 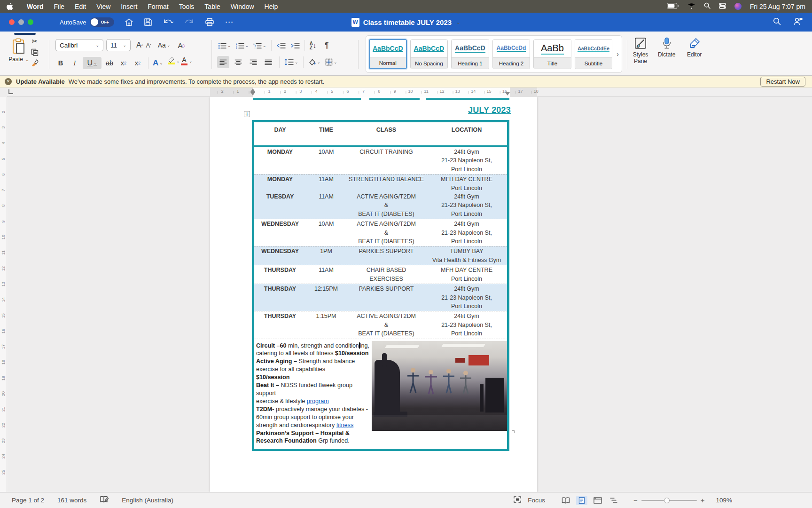 What do you see at coordinates (164, 45) in the screenshot?
I see `change-case-button: Aa ⌄` at bounding box center [164, 45].